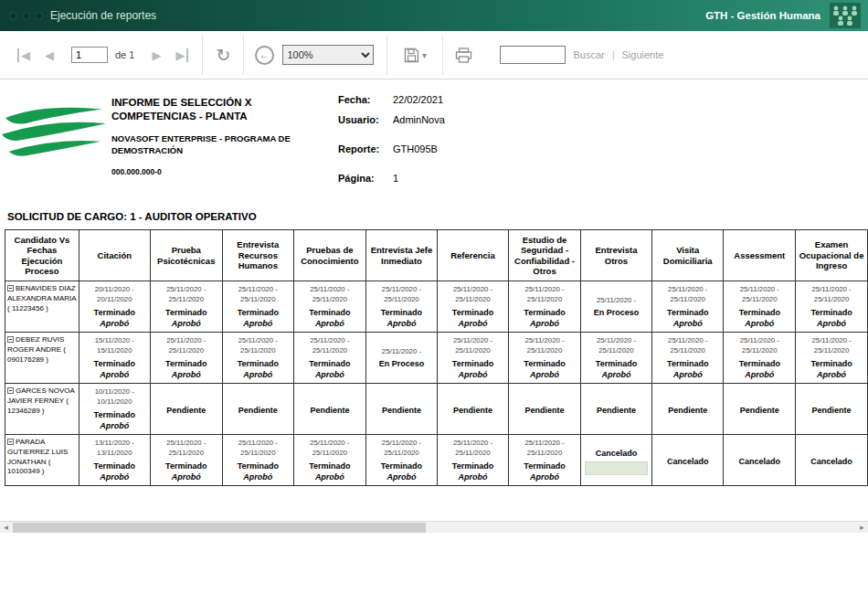  I want to click on candidate-cell: PARADA GUTIERREZ LUIS JONATHAN ( 1010034…, so click(42, 461).